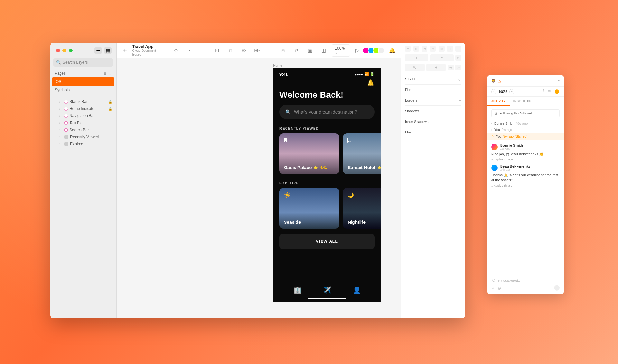 The height and width of the screenshot is (364, 618). I want to click on artboard-label: Home, so click(277, 65).